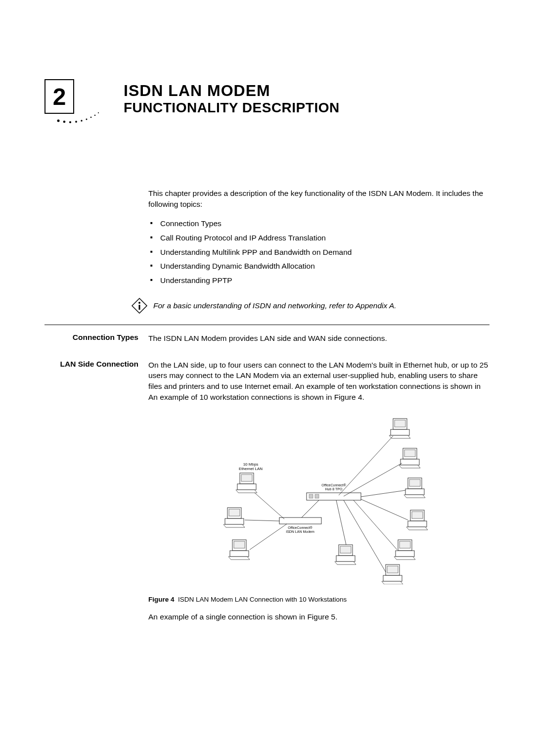  I want to click on closing-text: An example of a single connection is sho…, so click(319, 617).